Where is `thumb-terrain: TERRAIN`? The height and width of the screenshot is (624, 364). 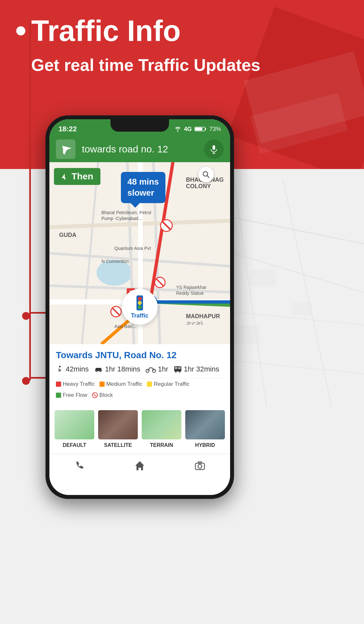
thumb-terrain: TERRAIN is located at coordinates (162, 430).